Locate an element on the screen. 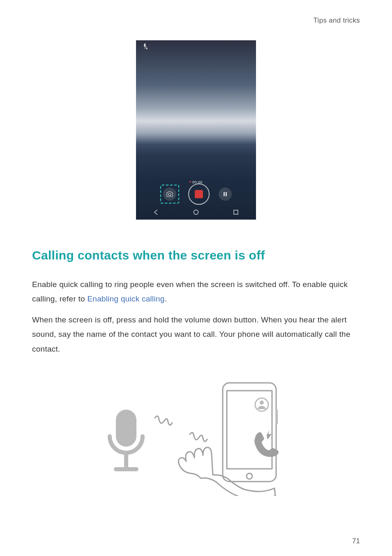 Image resolution: width=392 pixels, height=556 pixels. android-navbar is located at coordinates (196, 213).